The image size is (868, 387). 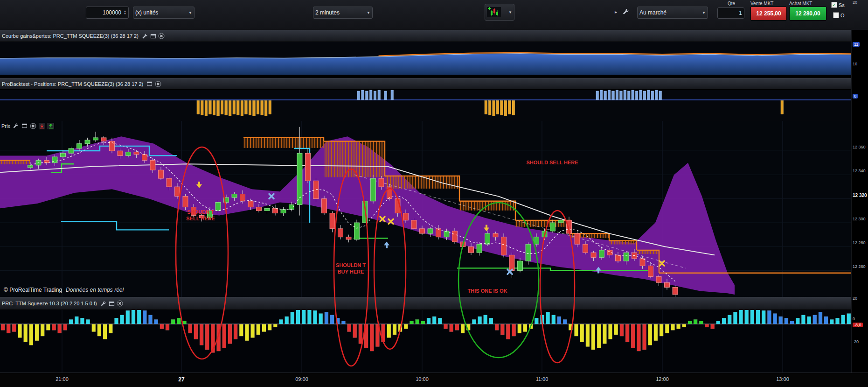 I want to click on axis-value-label: 10, so click(x=855, y=64).